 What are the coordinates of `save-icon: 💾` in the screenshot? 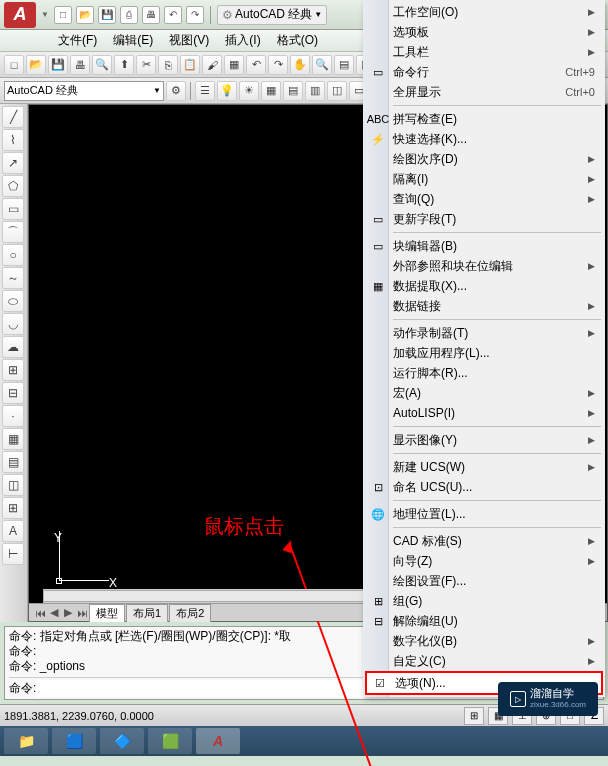 It's located at (107, 15).